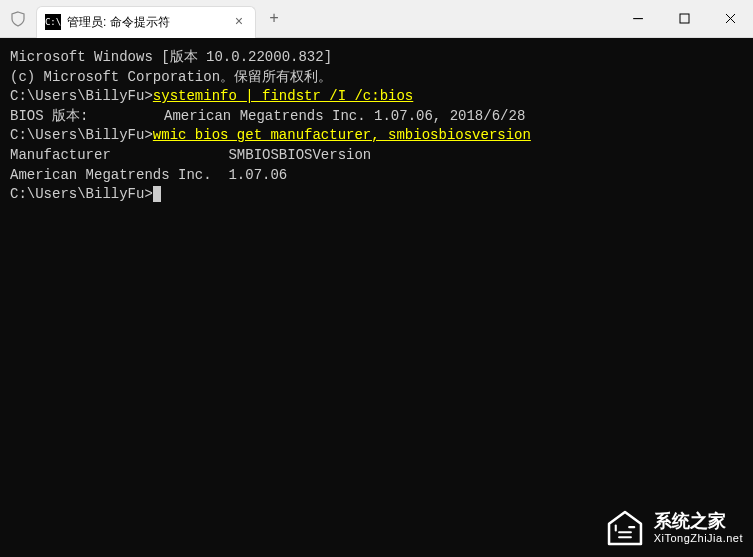  I want to click on minimize-button: —, so click(638, 19).